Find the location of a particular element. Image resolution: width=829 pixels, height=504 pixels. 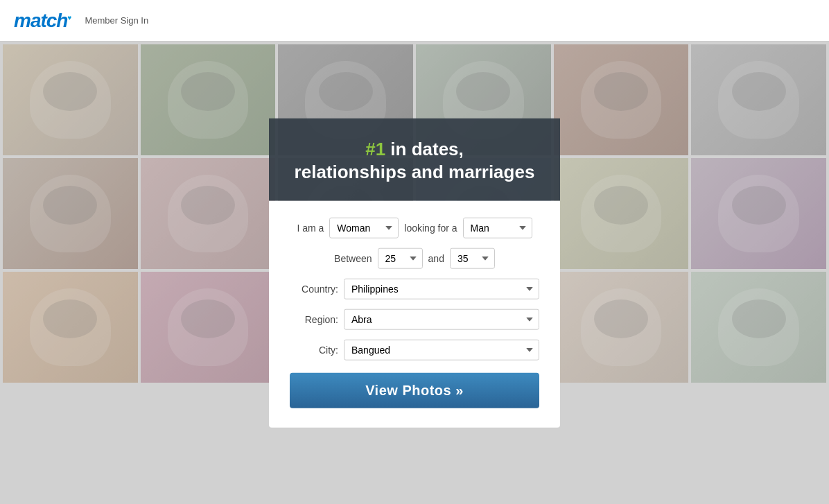

headline-text: in dates,relationships and marriages is located at coordinates (414, 160).